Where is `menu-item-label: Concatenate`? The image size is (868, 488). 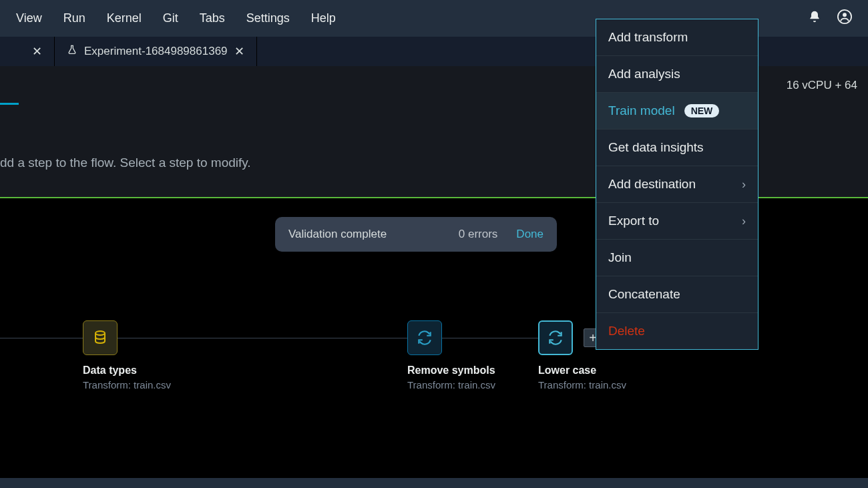
menu-item-label: Concatenate is located at coordinates (644, 294).